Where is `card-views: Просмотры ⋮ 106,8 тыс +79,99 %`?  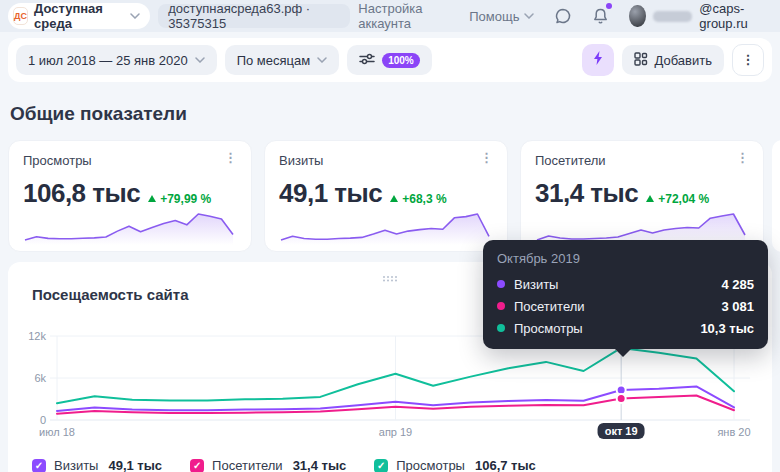 card-views: Просмотры ⋮ 106,8 тыс +79,99 % is located at coordinates (130, 196).